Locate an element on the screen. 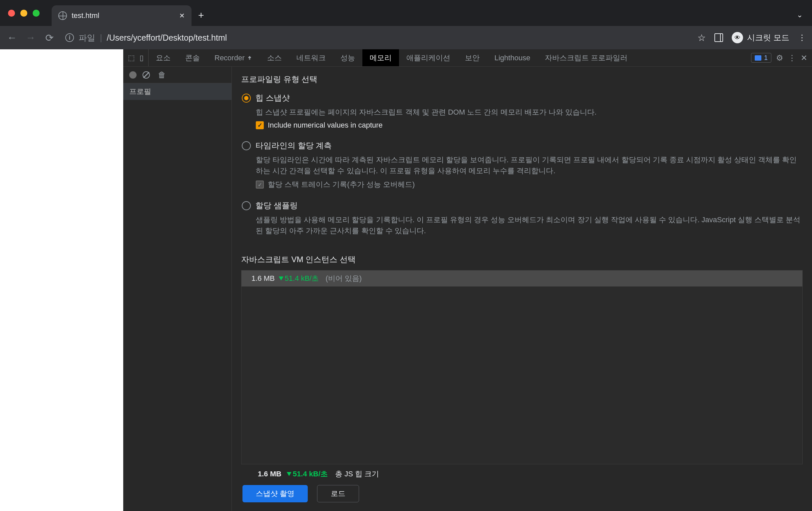 The width and height of the screenshot is (812, 511). checkbox-include-numerical: ✓ Include numerical values in capture is located at coordinates (529, 125).